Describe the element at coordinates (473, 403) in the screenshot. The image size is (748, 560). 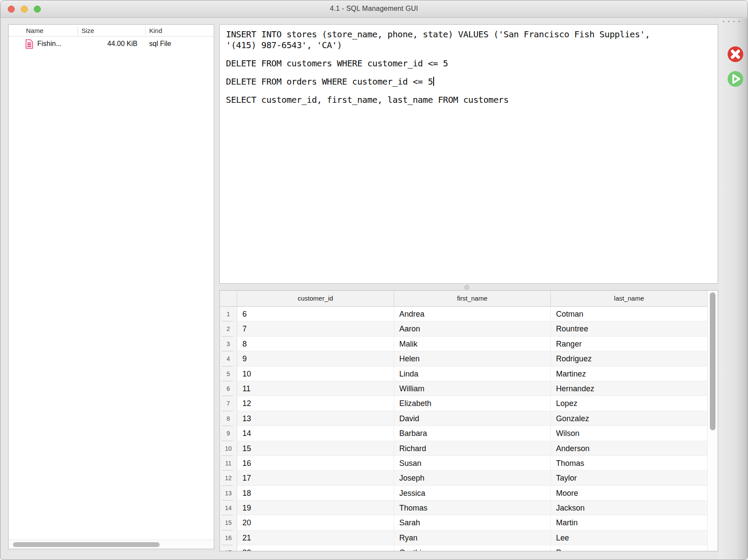
I see `cell-first-name: Elizabeth` at that location.